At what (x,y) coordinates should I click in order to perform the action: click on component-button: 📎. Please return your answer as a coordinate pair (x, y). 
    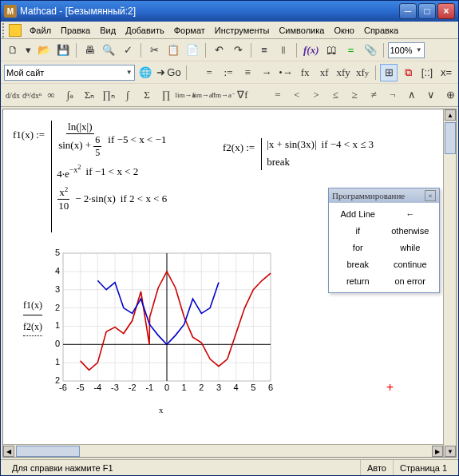
    Looking at the image, I should click on (370, 50).